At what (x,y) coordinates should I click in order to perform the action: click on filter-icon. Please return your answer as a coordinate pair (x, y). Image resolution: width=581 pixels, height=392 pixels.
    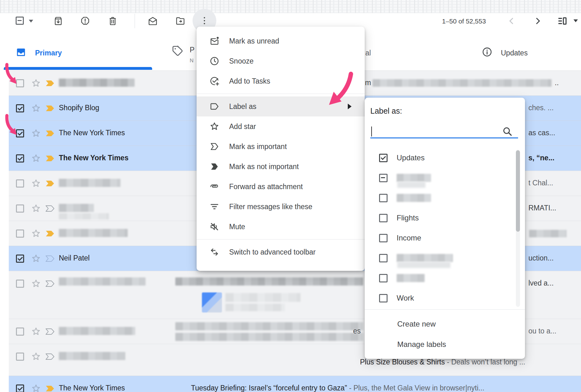
    Looking at the image, I should click on (214, 207).